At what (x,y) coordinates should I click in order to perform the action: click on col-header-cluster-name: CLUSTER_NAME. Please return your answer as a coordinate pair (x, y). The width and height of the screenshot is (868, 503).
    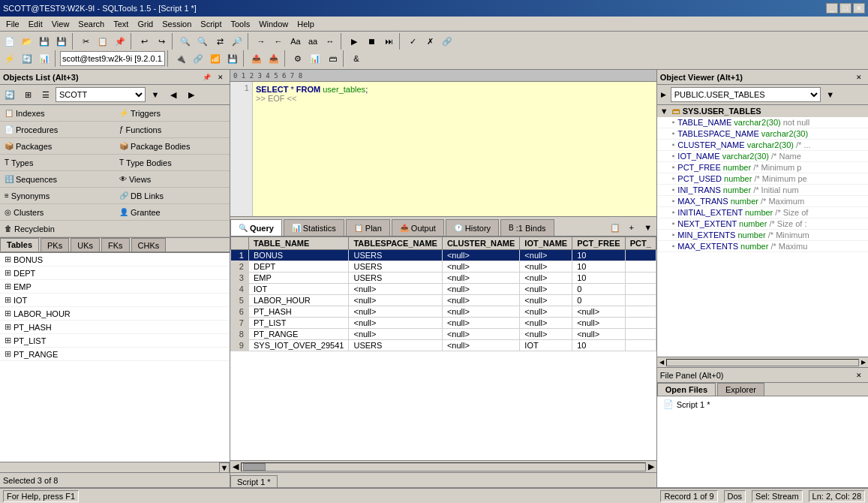
    Looking at the image, I should click on (480, 243).